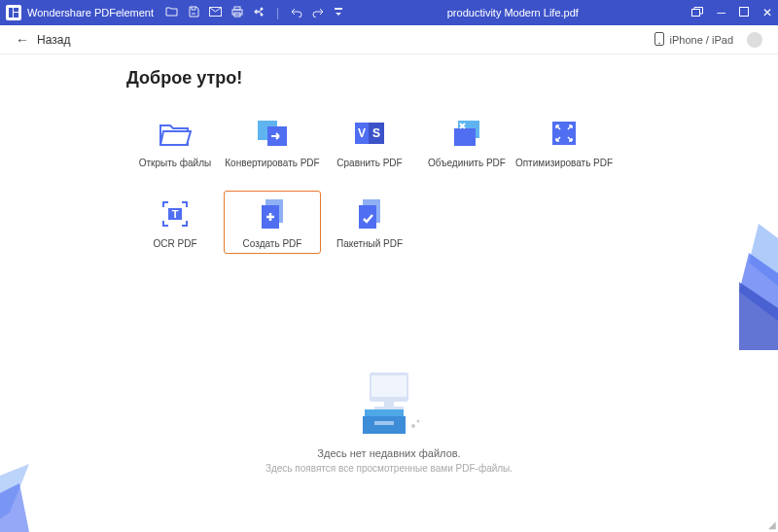 This screenshot has width=778, height=532. What do you see at coordinates (370, 243) in the screenshot?
I see `tile-label: Пакетный PDF` at bounding box center [370, 243].